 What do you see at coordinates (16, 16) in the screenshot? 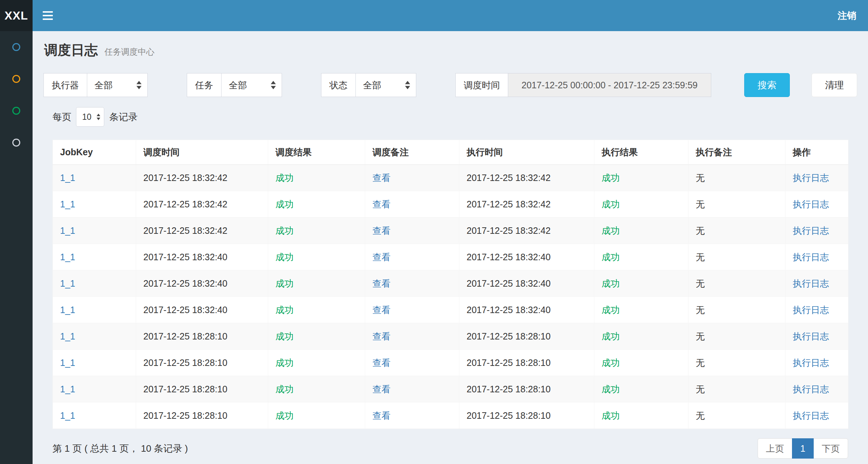
I see `app-logo: XXL` at bounding box center [16, 16].